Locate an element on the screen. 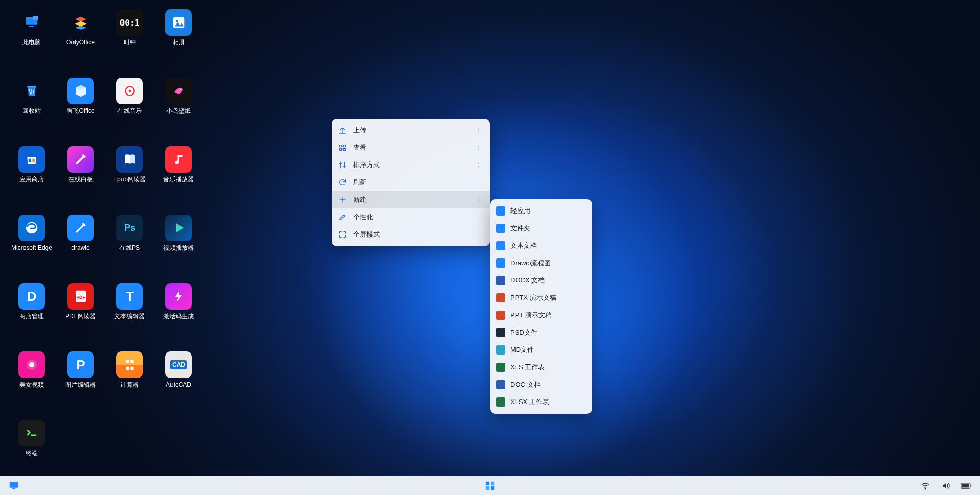  filetype-folder-icon is located at coordinates (501, 228).